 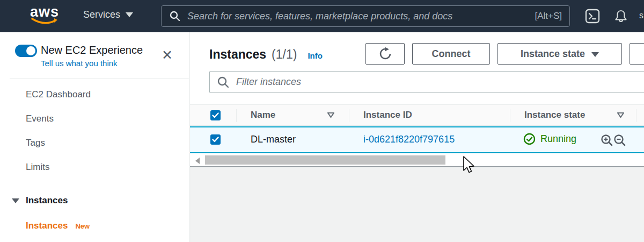 I want to click on select-all-checkbox, so click(x=216, y=115).